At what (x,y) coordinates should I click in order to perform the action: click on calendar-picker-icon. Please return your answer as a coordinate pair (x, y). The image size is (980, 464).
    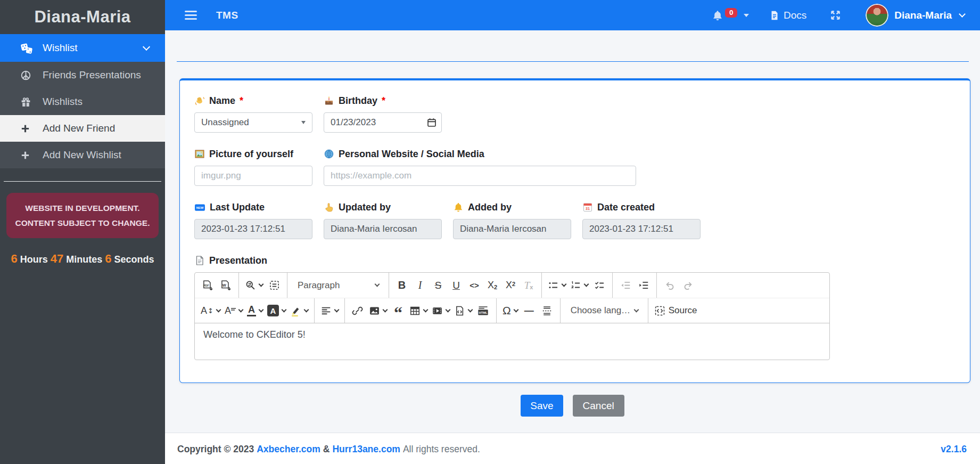
    Looking at the image, I should click on (432, 123).